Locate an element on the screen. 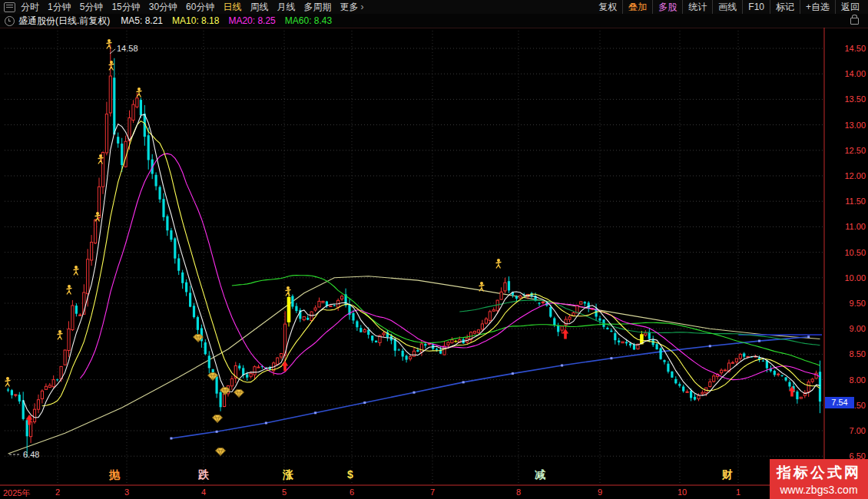  tools-menu: 复权叠加多股统计画线F10标记+自选返回 is located at coordinates (729, 7).